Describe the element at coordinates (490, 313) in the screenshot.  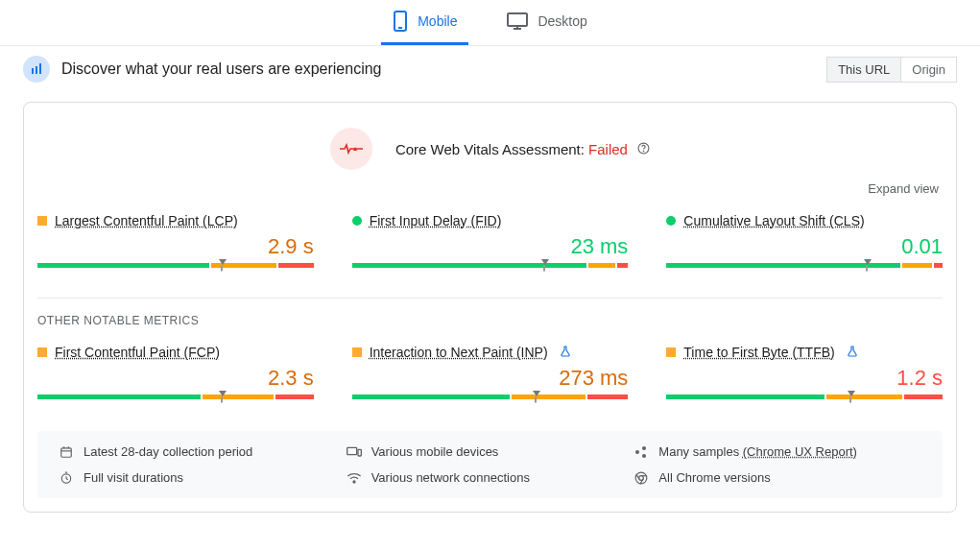
I see `other-metrics-label: OTHER NOTABLE METRICS` at that location.